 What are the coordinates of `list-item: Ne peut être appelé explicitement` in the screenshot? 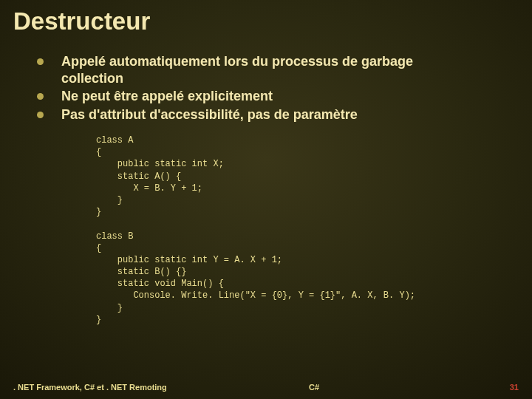 It's located at (284, 96).